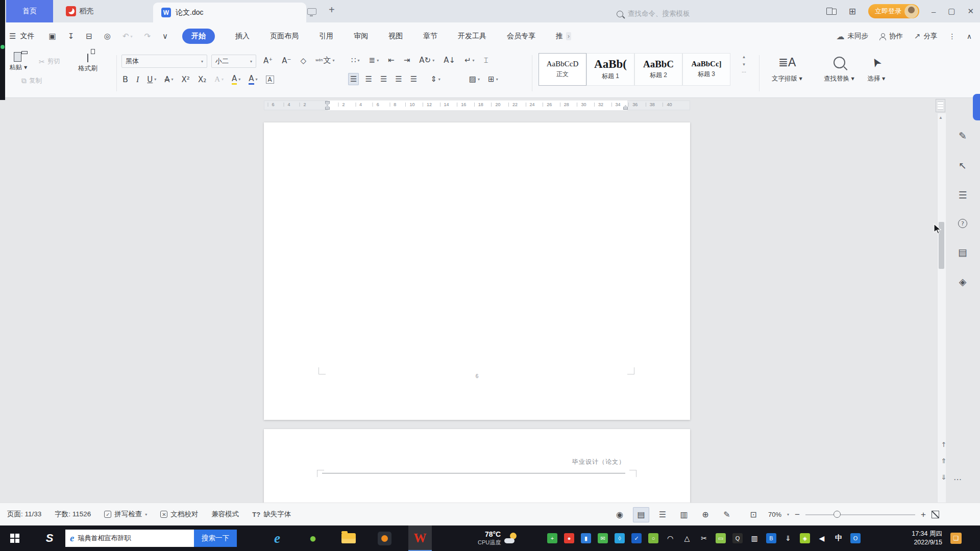  Describe the element at coordinates (349, 538) in the screenshot. I see `taskbar-explorer-icon` at that location.